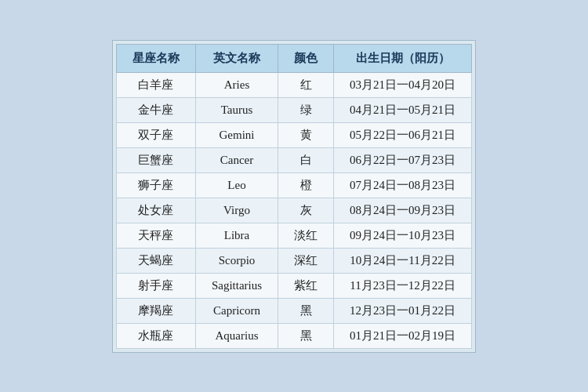 Image resolution: width=588 pixels, height=392 pixels. What do you see at coordinates (237, 110) in the screenshot?
I see `cell-english: Taurus` at bounding box center [237, 110].